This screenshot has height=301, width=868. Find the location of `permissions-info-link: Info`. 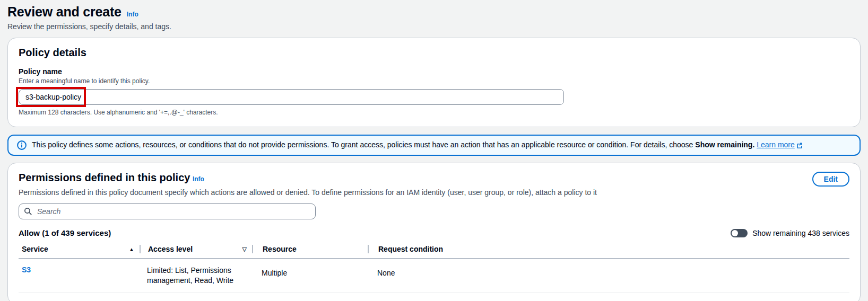

permissions-info-link: Info is located at coordinates (198, 179).